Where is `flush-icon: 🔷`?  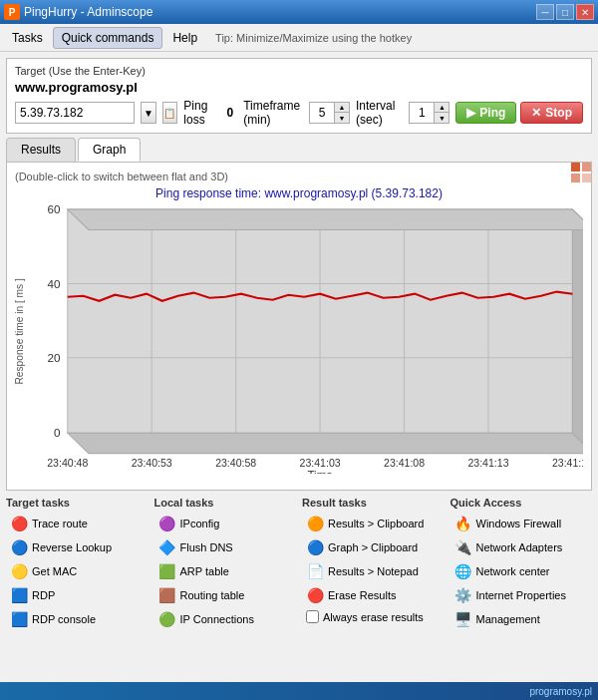
flush-icon: 🔷 is located at coordinates (167, 547).